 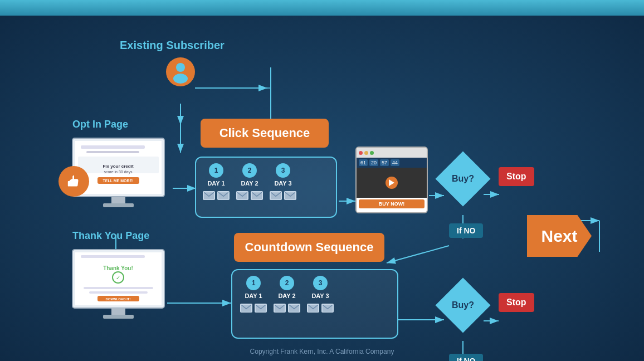 What do you see at coordinates (392, 180) in the screenshot?
I see `sales-page-box: 61 20 57 44 BUY NOW!` at bounding box center [392, 180].